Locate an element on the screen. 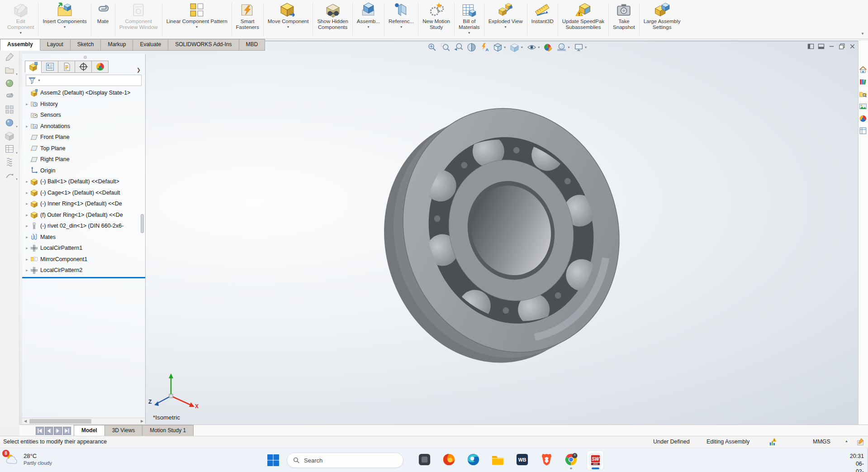  tab-markup: Markup is located at coordinates (117, 45).